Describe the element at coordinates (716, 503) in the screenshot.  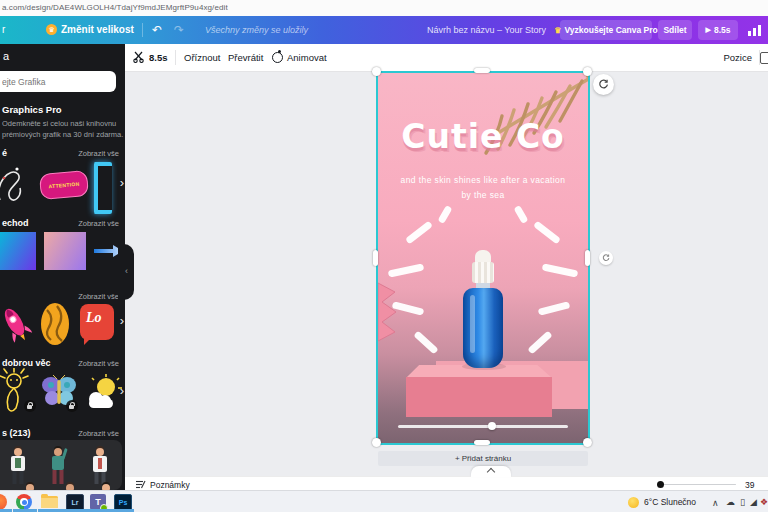
I see `tray-hidden-icons-chevron: ∧` at that location.